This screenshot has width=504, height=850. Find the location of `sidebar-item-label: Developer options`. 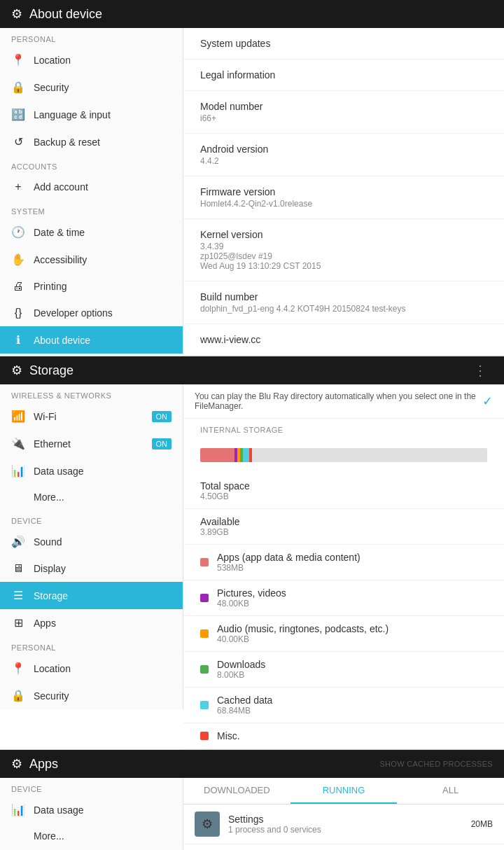

sidebar-item-label: Developer options is located at coordinates (73, 313).